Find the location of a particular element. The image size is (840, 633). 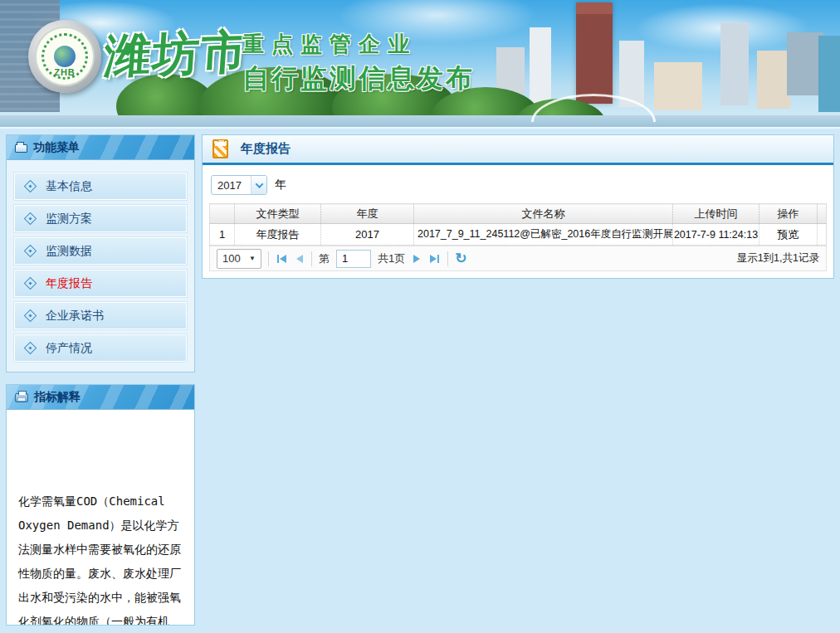

chevron-down-icon is located at coordinates (259, 185).